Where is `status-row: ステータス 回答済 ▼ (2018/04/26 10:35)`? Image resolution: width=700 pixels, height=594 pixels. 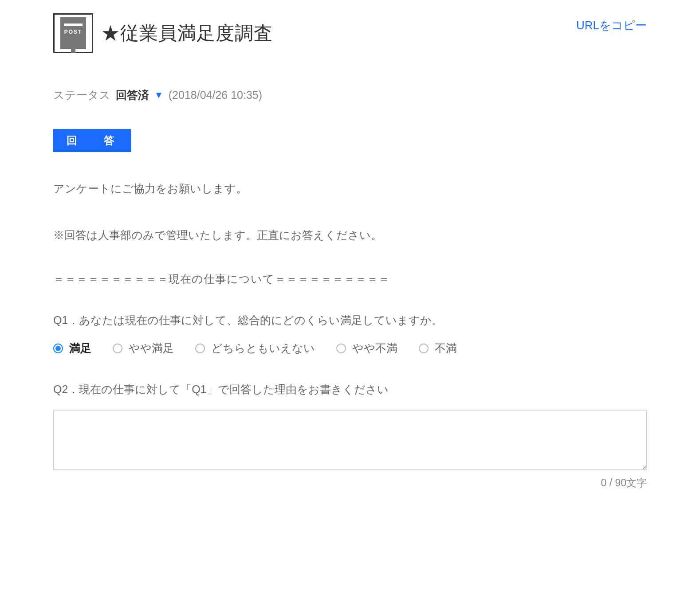
status-row: ステータス 回答済 ▼ (2018/04/26 10:35) is located at coordinates (350, 95).